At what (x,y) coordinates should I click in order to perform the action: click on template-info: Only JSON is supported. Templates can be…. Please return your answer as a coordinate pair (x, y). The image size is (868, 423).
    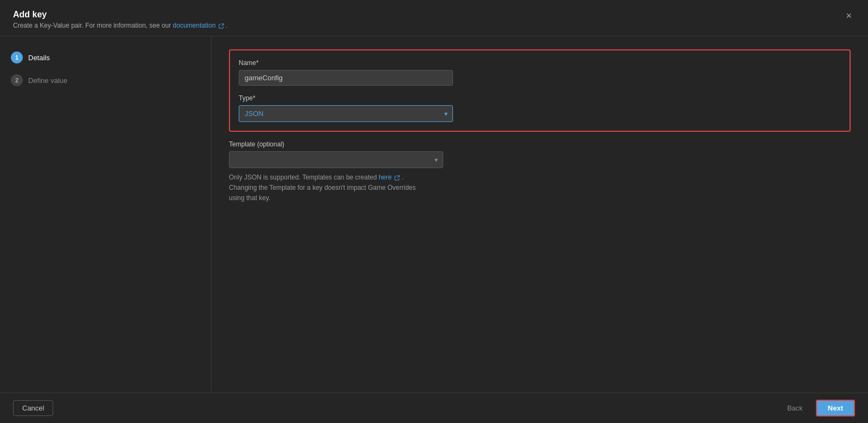
    Looking at the image, I should click on (540, 188).